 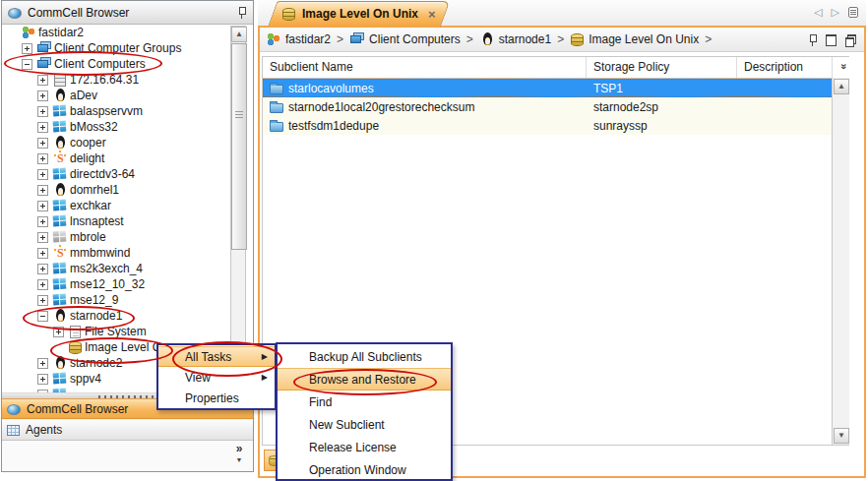 What do you see at coordinates (432, 14) in the screenshot?
I see `tab-close-icon: ×` at bounding box center [432, 14].